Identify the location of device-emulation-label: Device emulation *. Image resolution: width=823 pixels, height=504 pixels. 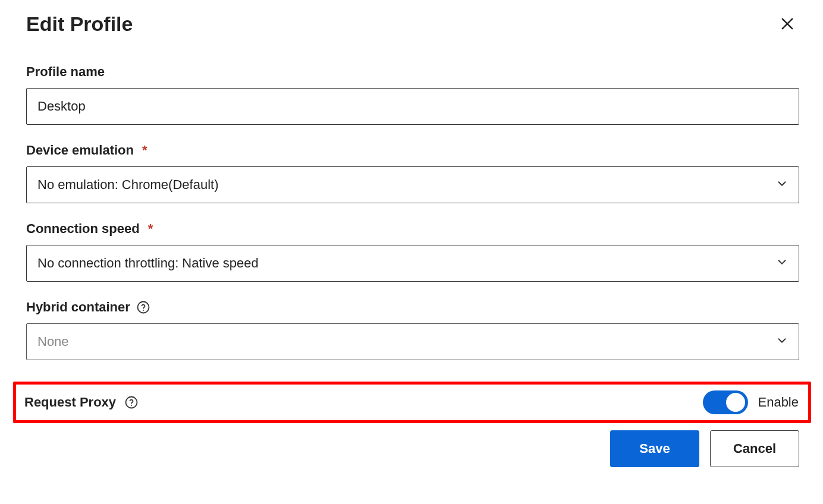
(413, 150).